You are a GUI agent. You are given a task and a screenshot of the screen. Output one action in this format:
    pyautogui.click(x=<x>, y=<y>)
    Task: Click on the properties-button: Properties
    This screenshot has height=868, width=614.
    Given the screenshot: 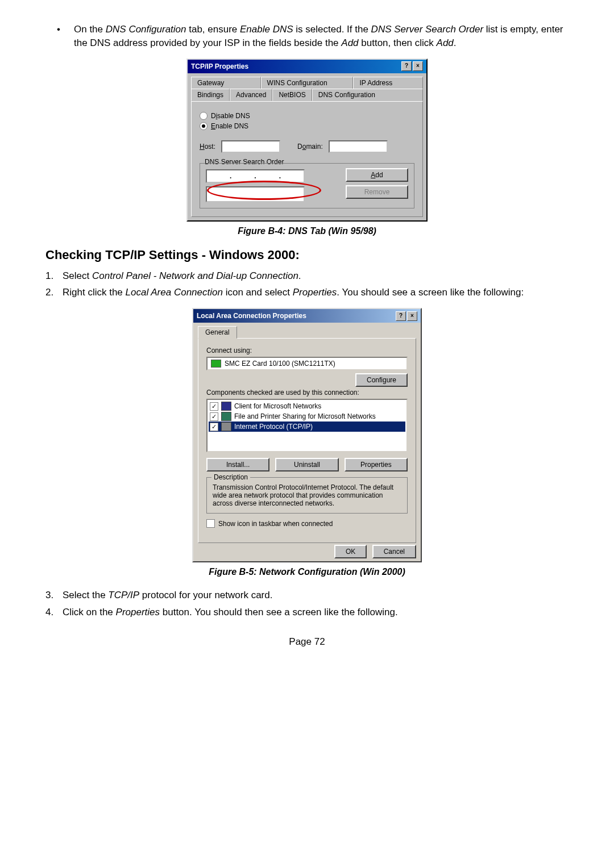 What is the action you would take?
    pyautogui.click(x=376, y=465)
    